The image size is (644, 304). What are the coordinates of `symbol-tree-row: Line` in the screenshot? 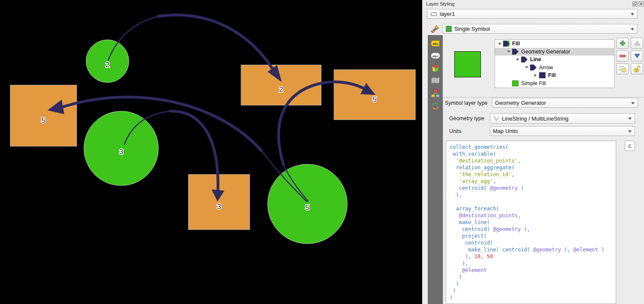 It's located at (555, 60).